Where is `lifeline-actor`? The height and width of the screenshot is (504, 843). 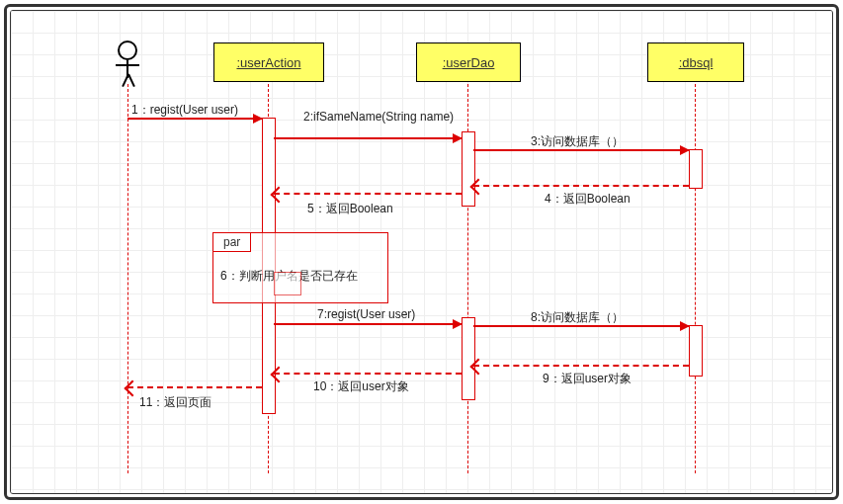 lifeline-actor is located at coordinates (128, 279).